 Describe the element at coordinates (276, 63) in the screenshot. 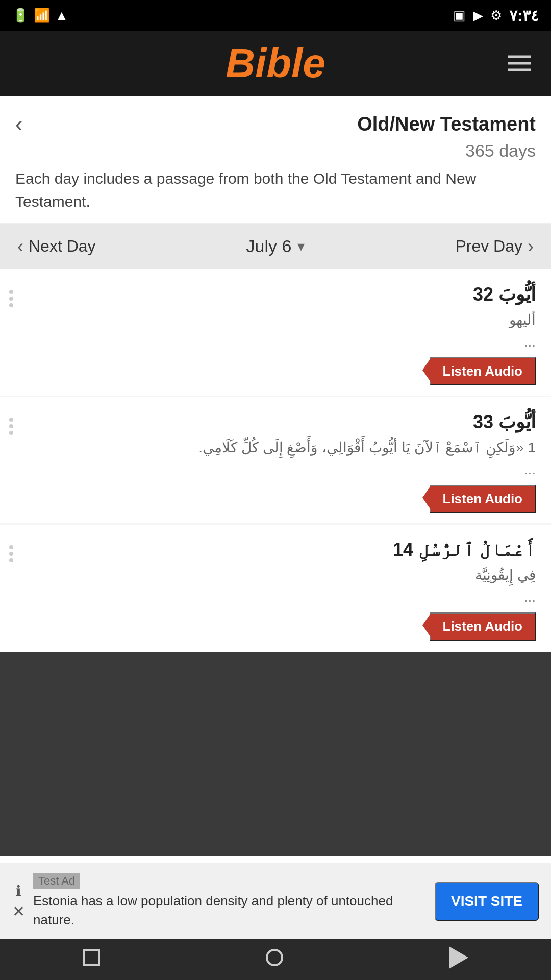

I see `app-title: Bible` at that location.